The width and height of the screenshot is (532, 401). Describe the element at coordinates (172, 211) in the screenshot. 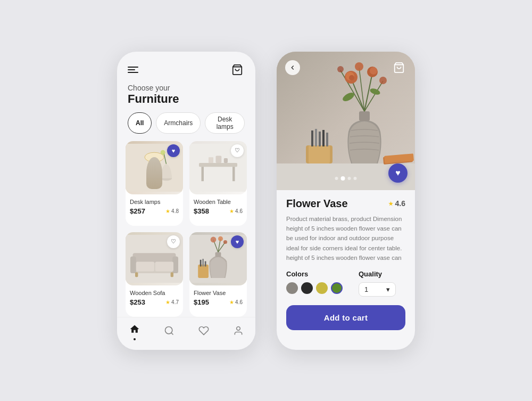

I see `product-rating-1: ★ 4.8` at that location.